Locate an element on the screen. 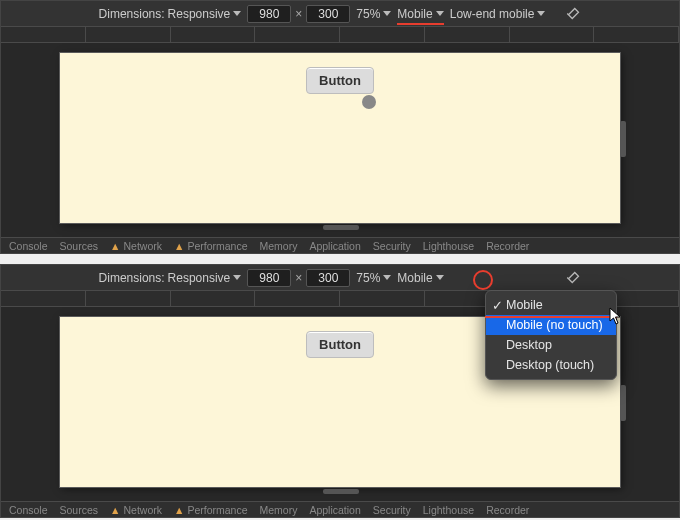 This screenshot has height=520, width=680. menu-item-label: Mobile (no touch) is located at coordinates (554, 325).